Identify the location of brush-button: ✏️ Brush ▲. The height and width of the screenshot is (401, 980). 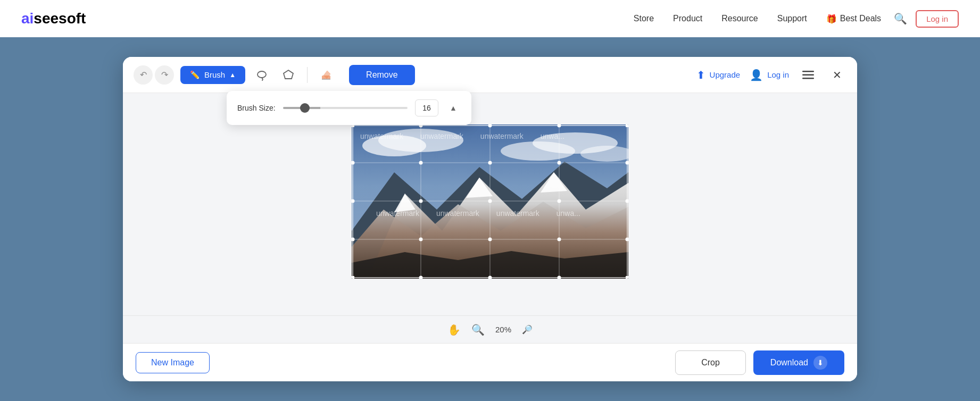
(213, 75).